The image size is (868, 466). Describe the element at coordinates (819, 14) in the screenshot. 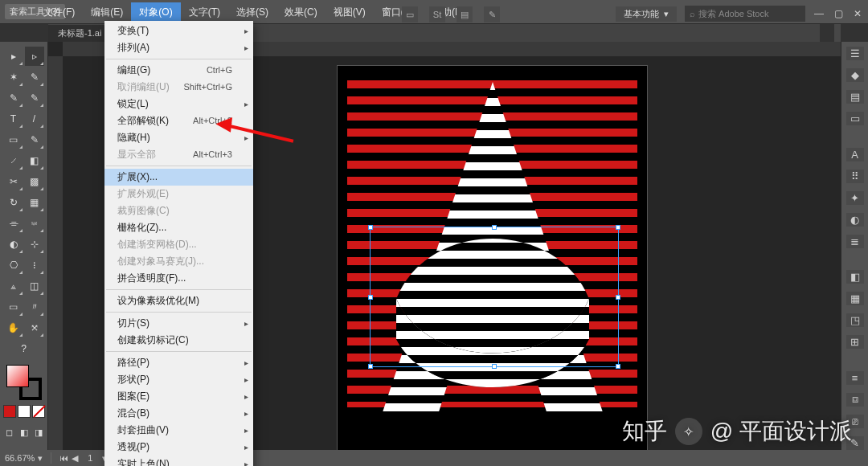

I see `window-minimize: —` at that location.